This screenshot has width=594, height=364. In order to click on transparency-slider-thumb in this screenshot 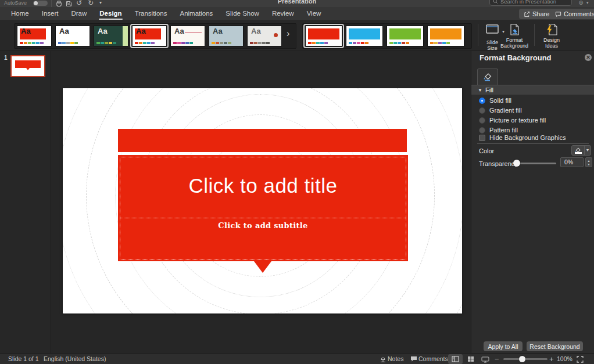, I will do `click(517, 163)`.